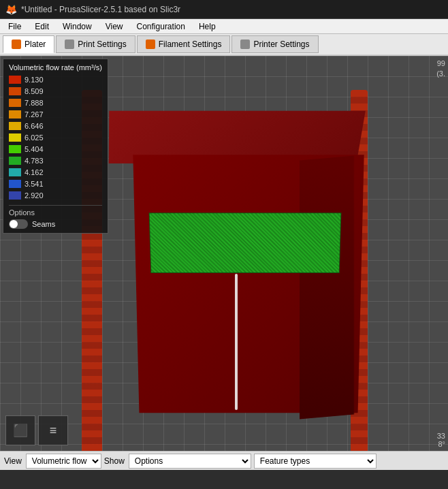 This screenshot has height=489, width=448. I want to click on legend-row: 6.025, so click(56, 138).